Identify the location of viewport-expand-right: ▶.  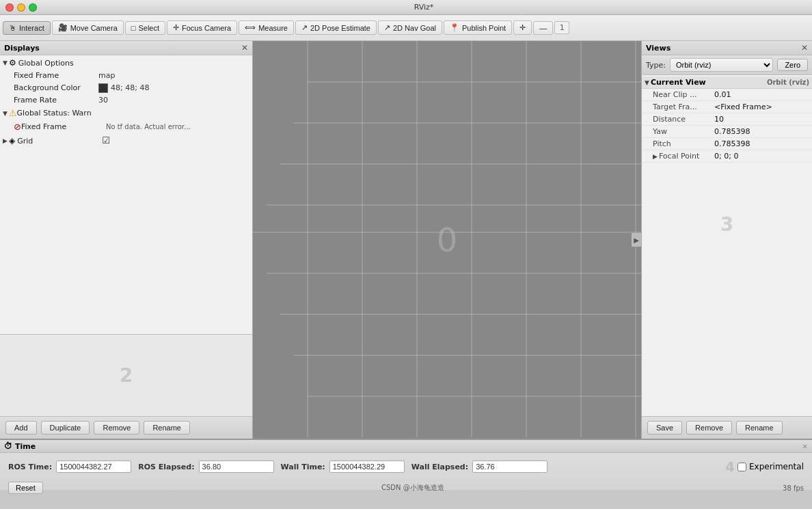
(636, 240).